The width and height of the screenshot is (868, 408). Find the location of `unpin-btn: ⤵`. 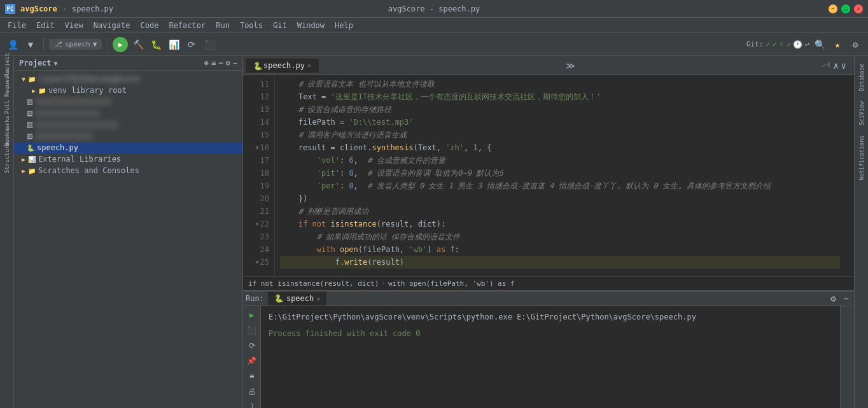

unpin-btn: ⤵ is located at coordinates (252, 404).